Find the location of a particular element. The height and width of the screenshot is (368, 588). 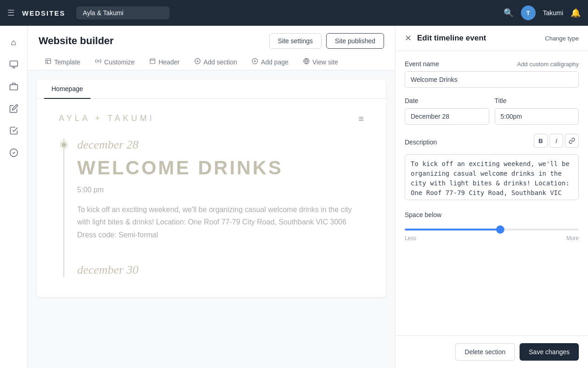

nav-item-template-label: Template is located at coordinates (67, 62).